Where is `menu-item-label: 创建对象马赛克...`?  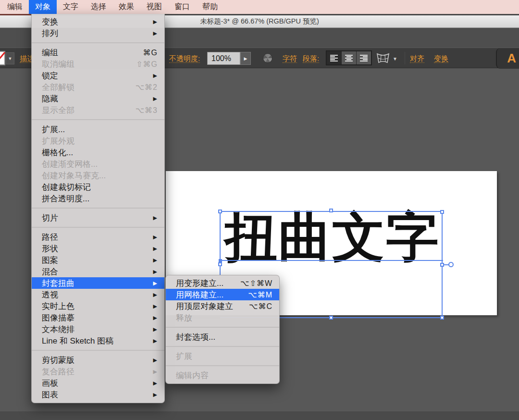 menu-item-label: 创建对象马赛克... is located at coordinates (74, 176).